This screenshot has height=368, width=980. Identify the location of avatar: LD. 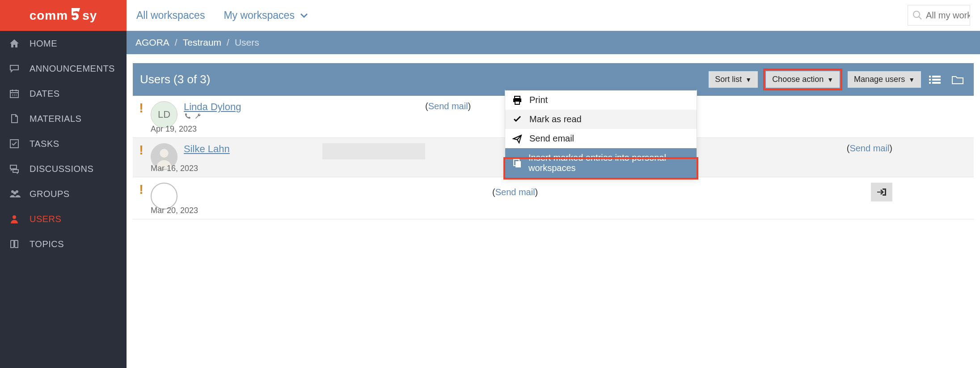
(164, 115).